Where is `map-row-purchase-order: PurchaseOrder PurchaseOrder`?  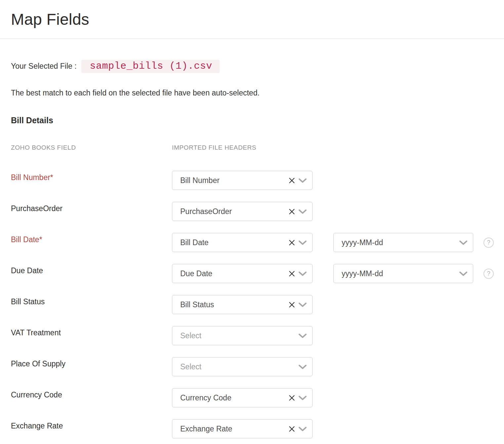 map-row-purchase-order: PurchaseOrder PurchaseOrder is located at coordinates (257, 211).